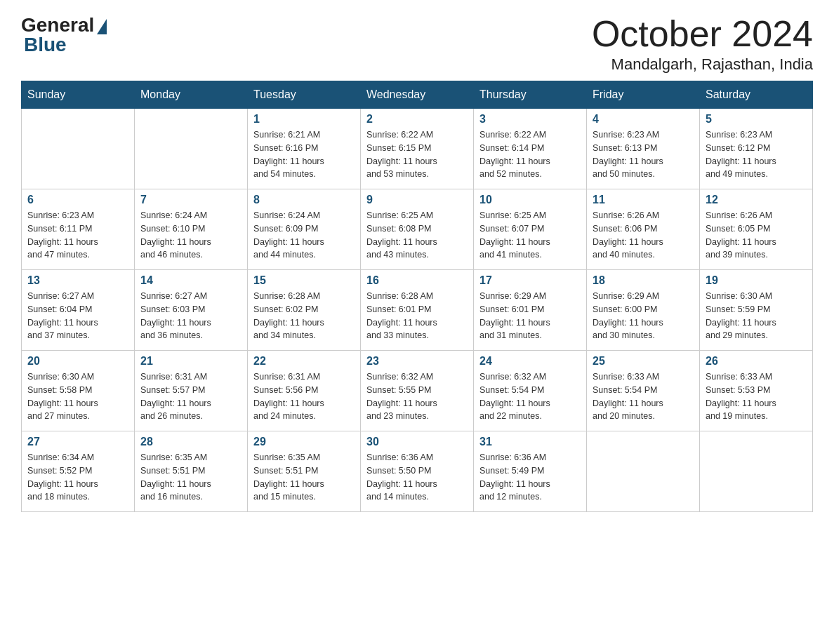  I want to click on day-number: 18, so click(643, 281).